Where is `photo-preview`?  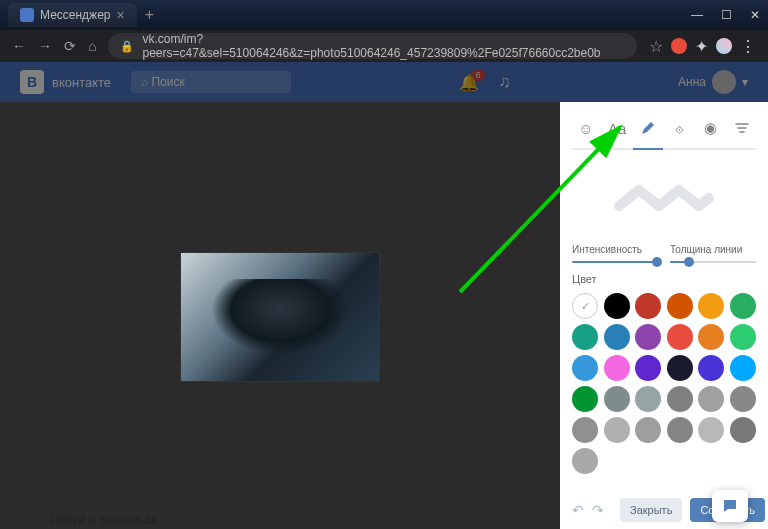 photo-preview is located at coordinates (280, 317).